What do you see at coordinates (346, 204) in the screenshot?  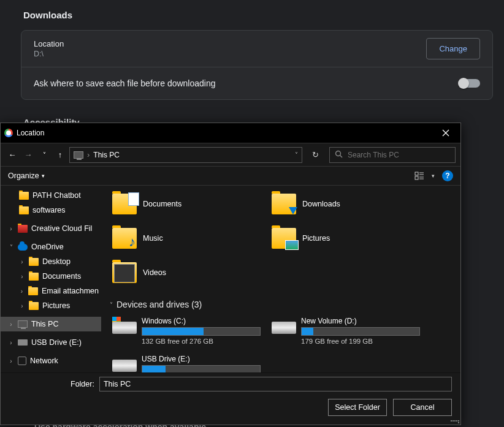 I see `folder-downloads: Downloads` at bounding box center [346, 204].